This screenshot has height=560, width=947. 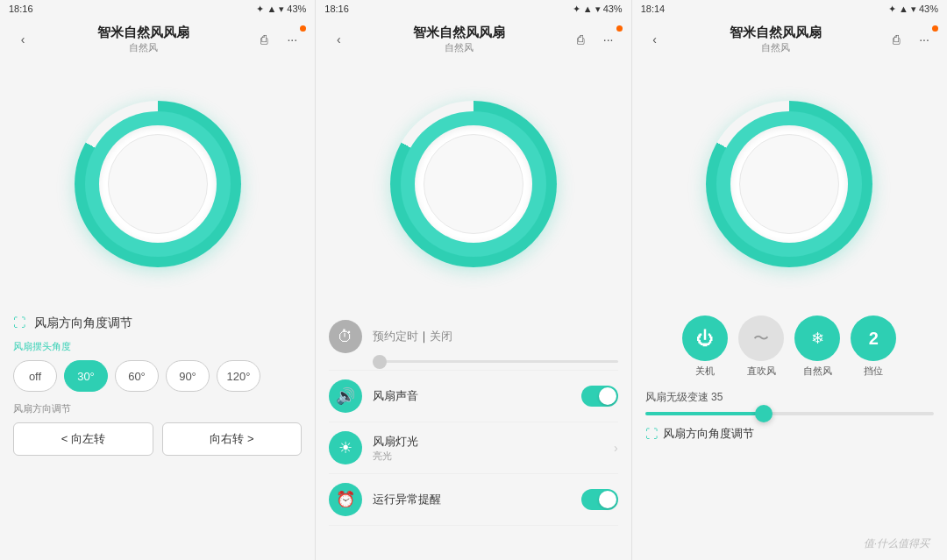 What do you see at coordinates (873, 338) in the screenshot?
I see `gear-circle: 2` at bounding box center [873, 338].